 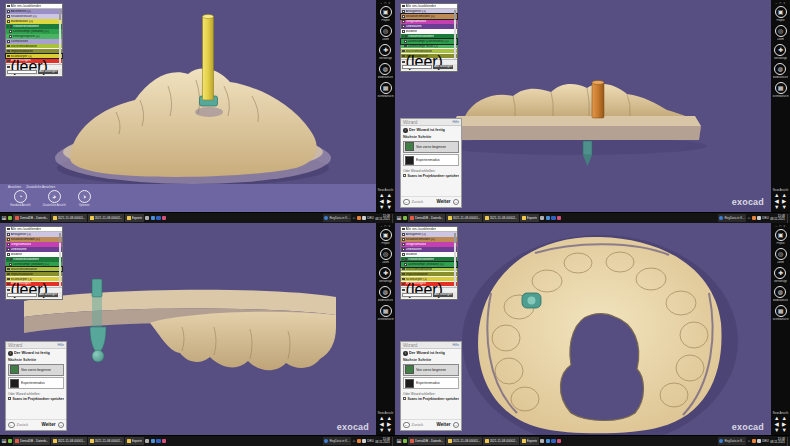 What do you see at coordinates (385, 4) in the screenshot?
I see `window-button: ▢` at bounding box center [385, 4].